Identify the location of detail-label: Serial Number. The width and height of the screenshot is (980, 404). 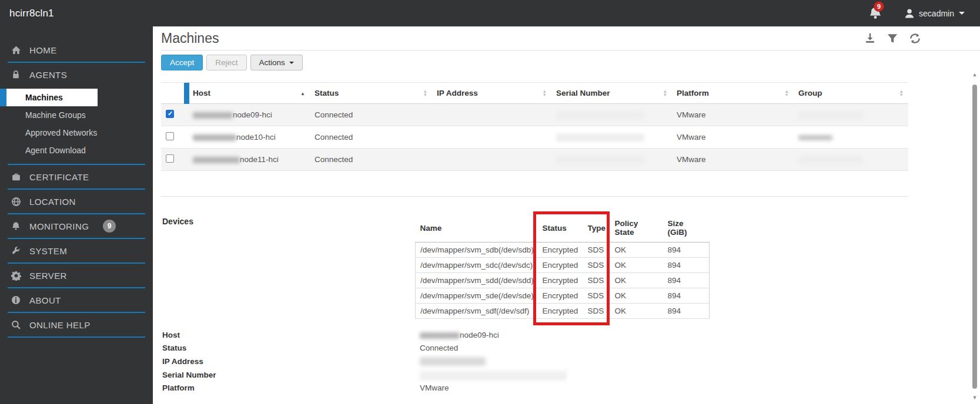
(288, 375).